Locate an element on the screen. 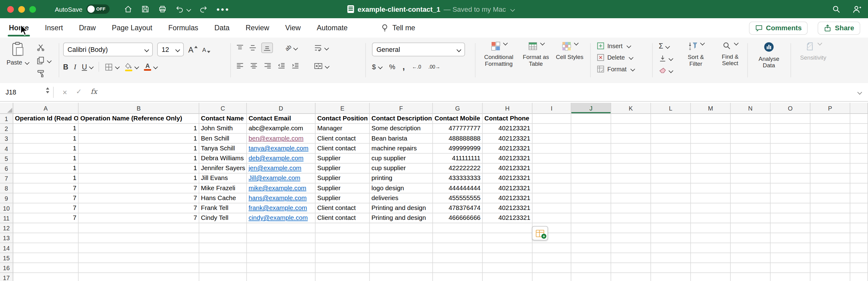 The height and width of the screenshot is (281, 868). cell-i9 is located at coordinates (552, 198).